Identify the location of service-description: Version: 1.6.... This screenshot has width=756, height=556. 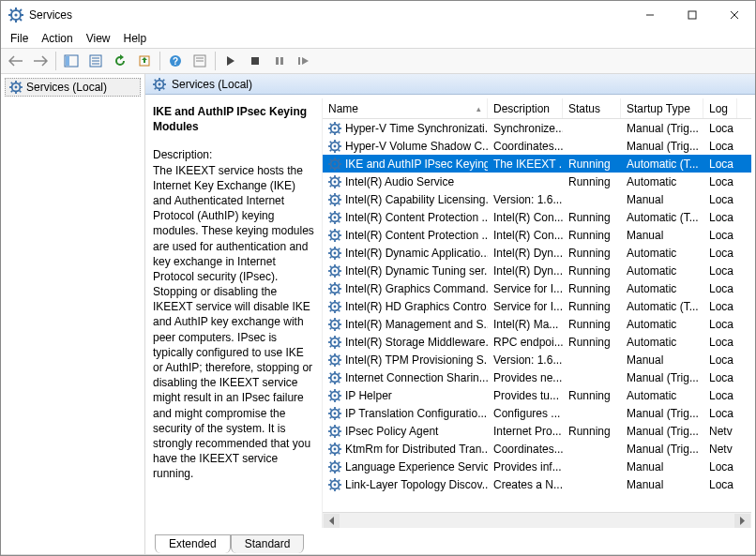
(525, 200).